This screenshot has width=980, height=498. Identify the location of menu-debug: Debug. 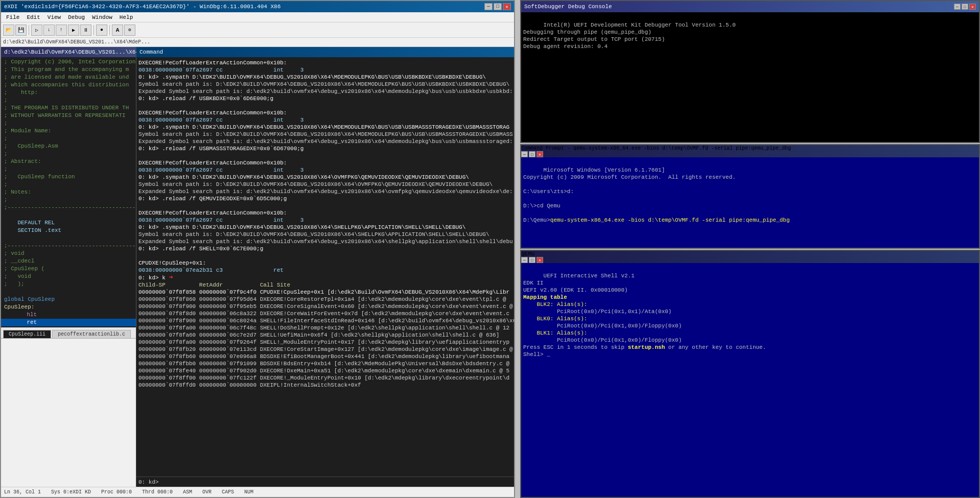
(77, 17).